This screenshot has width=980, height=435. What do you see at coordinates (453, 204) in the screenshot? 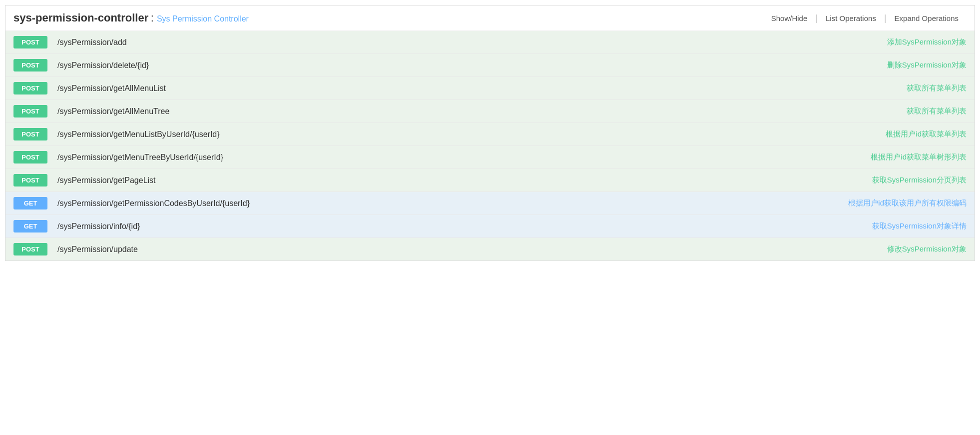
I see `operation-path: /sysPermission/getPermissionCodesByUserI…` at bounding box center [453, 204].